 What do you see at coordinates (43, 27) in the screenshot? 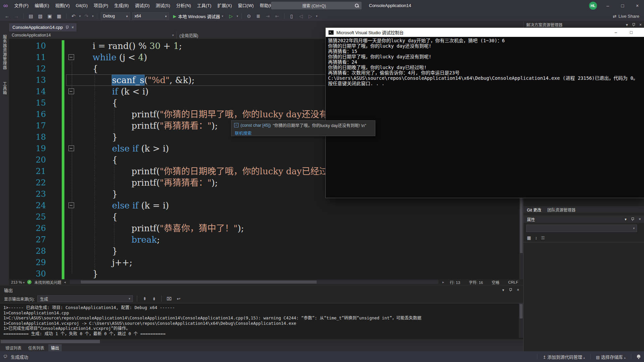
I see `tab-consoleapplication14-cpp: ConsoleApplication14.cpp ×` at bounding box center [43, 27].